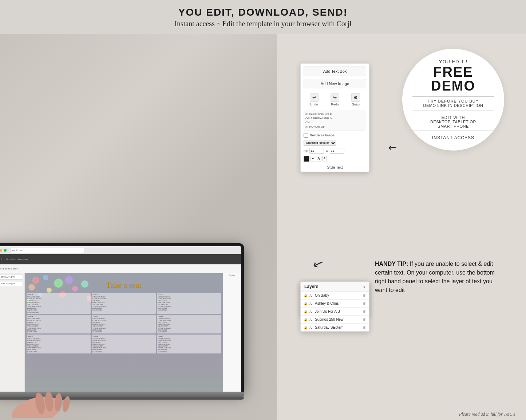 This screenshot has height=420, width=526. What do you see at coordinates (335, 312) in the screenshot?
I see `layer-join-us: 🔒 A Join Us For A B 🗑` at bounding box center [335, 312].